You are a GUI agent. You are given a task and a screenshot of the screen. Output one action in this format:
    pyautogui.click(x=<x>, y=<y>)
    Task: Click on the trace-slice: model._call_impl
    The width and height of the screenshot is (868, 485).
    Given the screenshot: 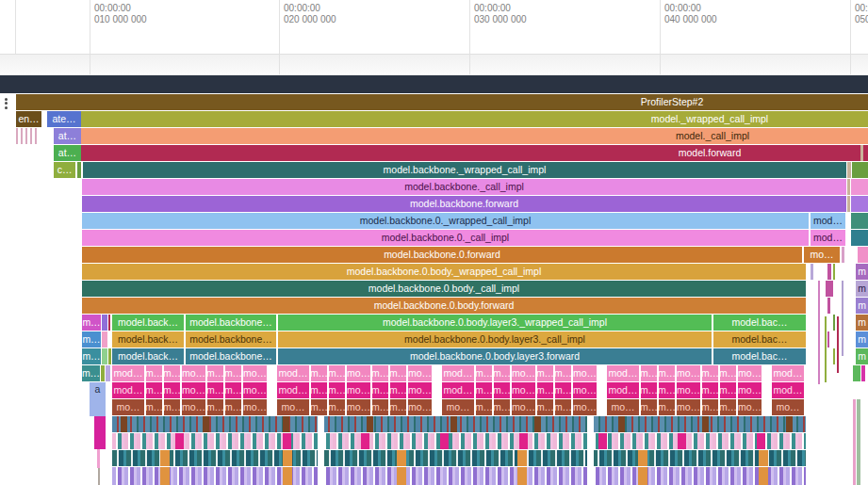 What is the action you would take?
    pyautogui.click(x=475, y=136)
    